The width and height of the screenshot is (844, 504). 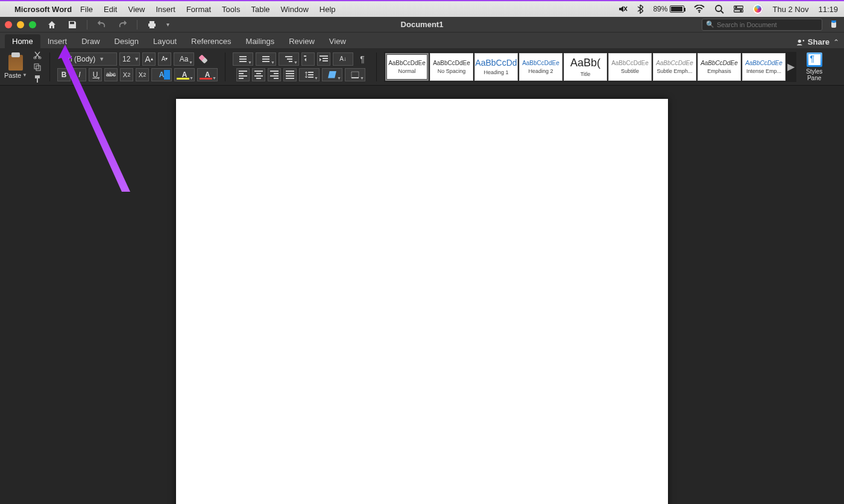 I want to click on control-center-icon, so click(x=738, y=9).